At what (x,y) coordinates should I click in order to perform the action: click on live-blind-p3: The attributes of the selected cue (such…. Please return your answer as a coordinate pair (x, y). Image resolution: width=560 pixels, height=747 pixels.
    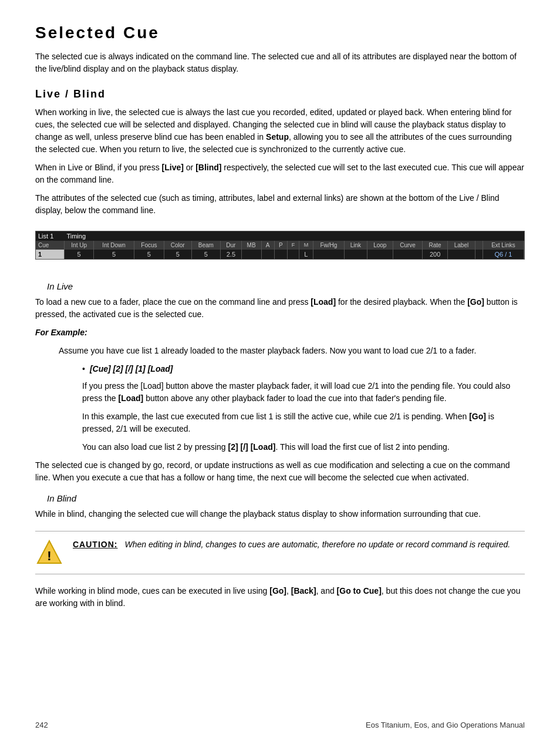
    Looking at the image, I should click on (280, 204).